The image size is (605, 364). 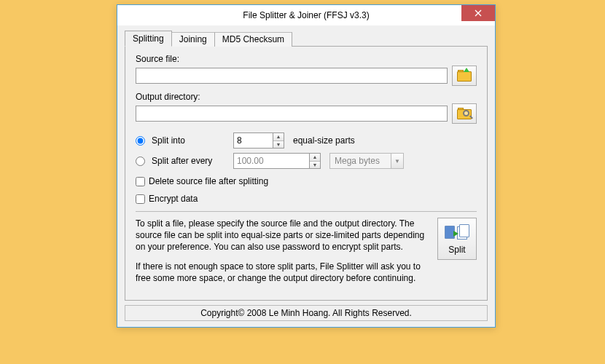 What do you see at coordinates (464, 114) in the screenshot?
I see `browse-output-button` at bounding box center [464, 114].